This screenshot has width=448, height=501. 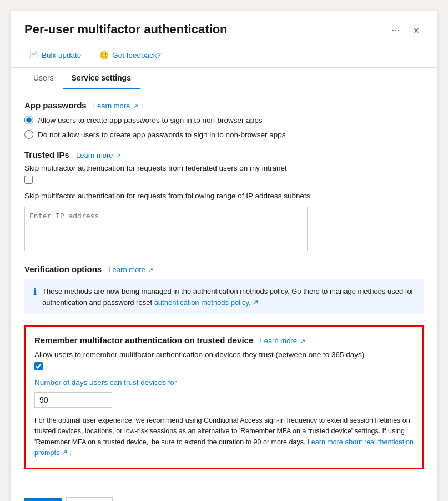 What do you see at coordinates (303, 341) in the screenshot?
I see `remember-mfa-learn-more-icon: ↗` at bounding box center [303, 341].